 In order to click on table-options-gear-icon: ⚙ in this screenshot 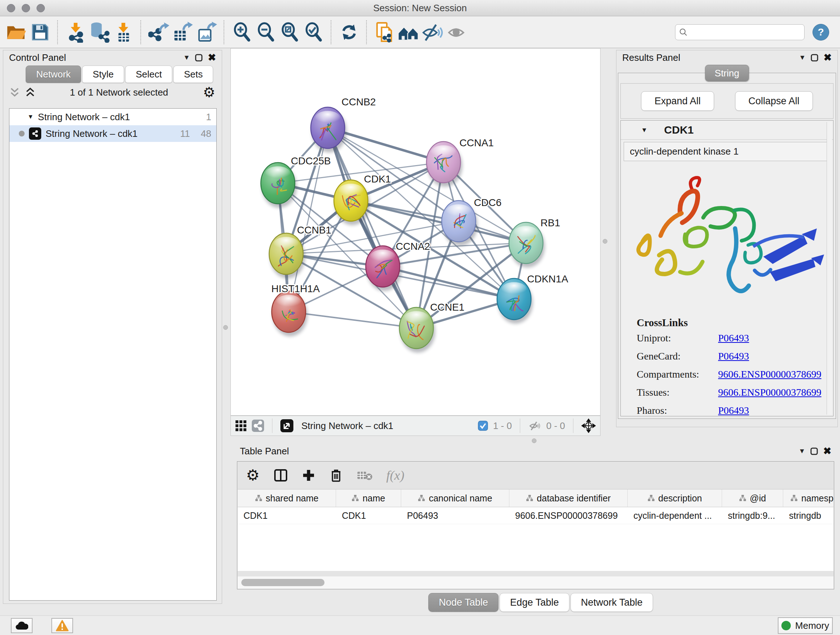, I will do `click(253, 475)`.